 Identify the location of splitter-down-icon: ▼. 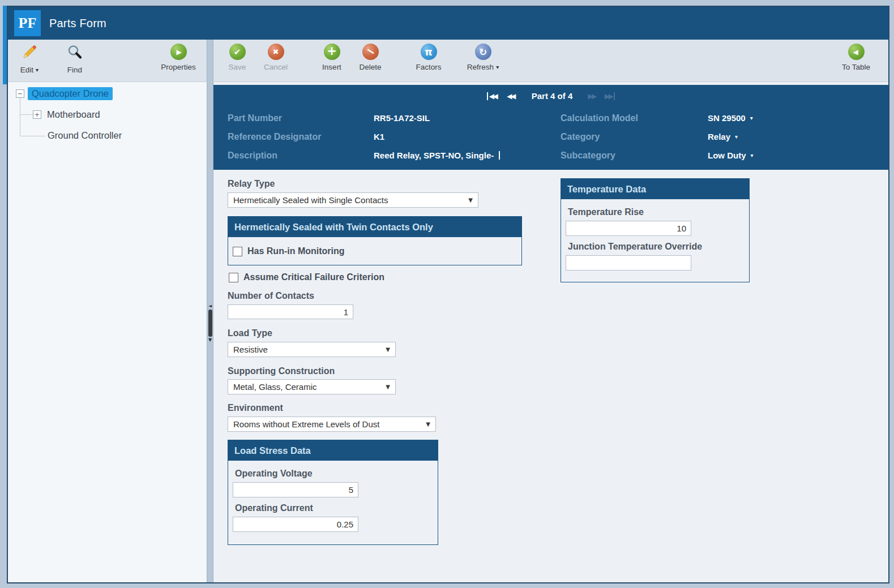
(210, 340).